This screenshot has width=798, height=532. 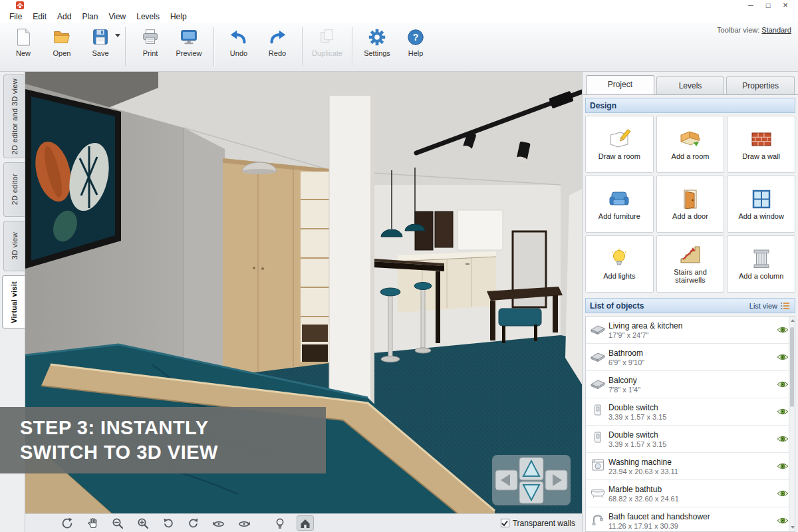 I want to click on draw-a-wall-button: Draw a wall, so click(x=761, y=144).